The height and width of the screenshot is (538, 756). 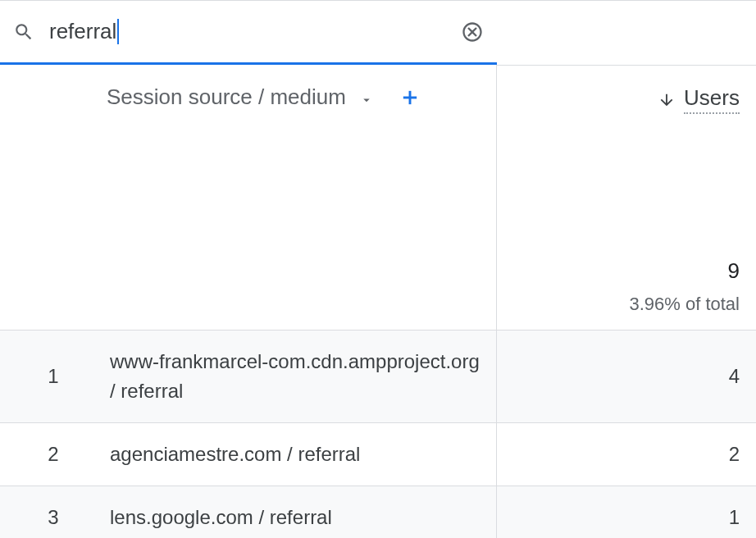 What do you see at coordinates (367, 100) in the screenshot?
I see `chevron-down-icon` at bounding box center [367, 100].